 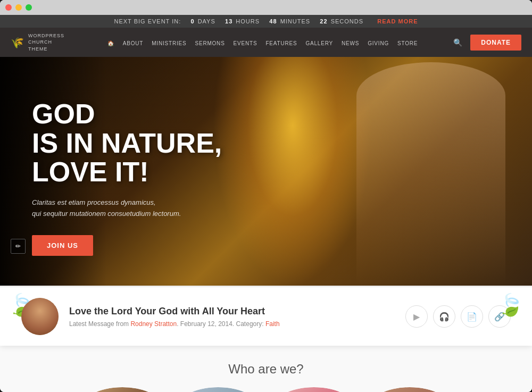 What do you see at coordinates (263, 43) in the screenshot?
I see `nav-links: 🏠 About Ministries Sermons Events Featur…` at bounding box center [263, 43].